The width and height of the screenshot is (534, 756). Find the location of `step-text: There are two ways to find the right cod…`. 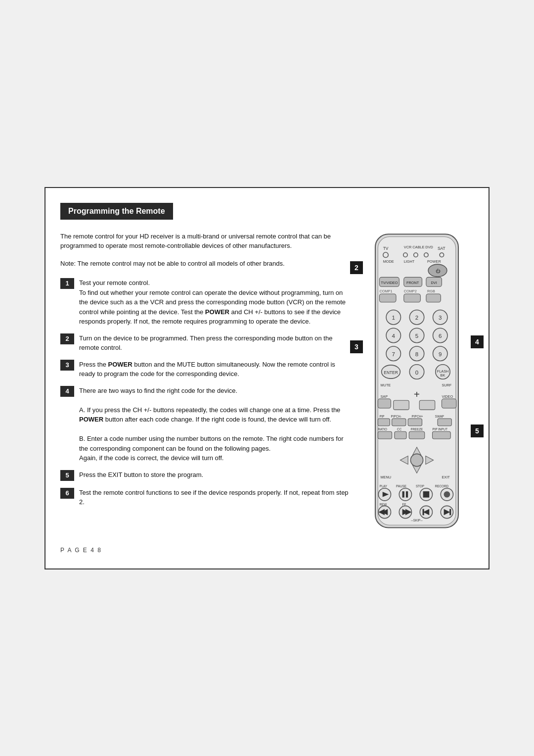

step-text: There are two ways to find the right cod… is located at coordinates (215, 425).